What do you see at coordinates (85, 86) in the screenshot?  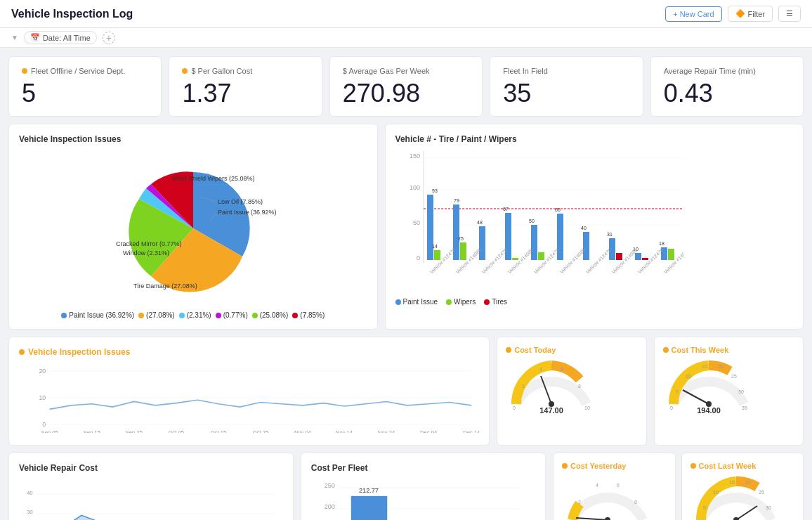 I see `kpi-fleet-offline: Fleet Offline / Service Dept. 5` at bounding box center [85, 86].